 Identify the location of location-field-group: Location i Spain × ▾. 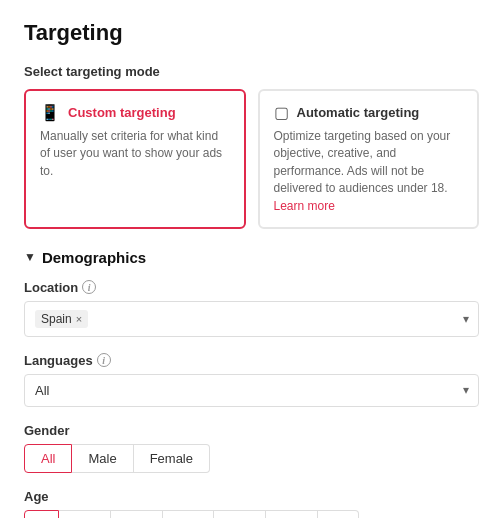
(252, 308).